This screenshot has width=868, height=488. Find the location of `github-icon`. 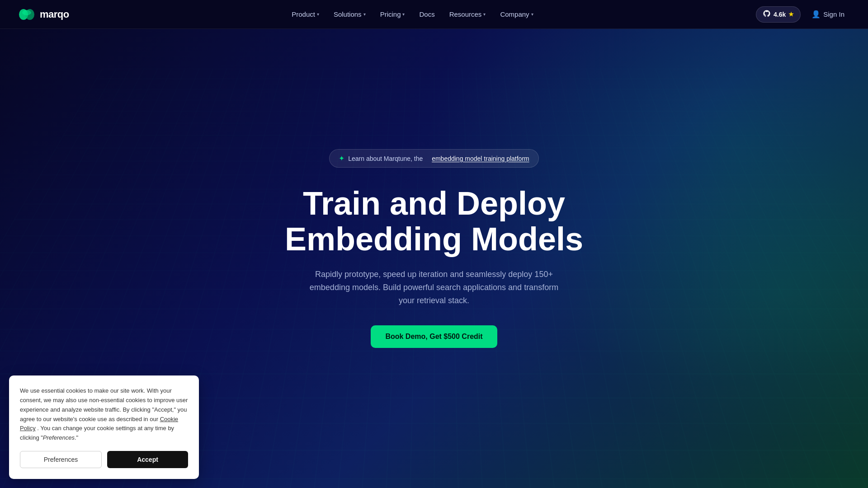

github-icon is located at coordinates (767, 14).